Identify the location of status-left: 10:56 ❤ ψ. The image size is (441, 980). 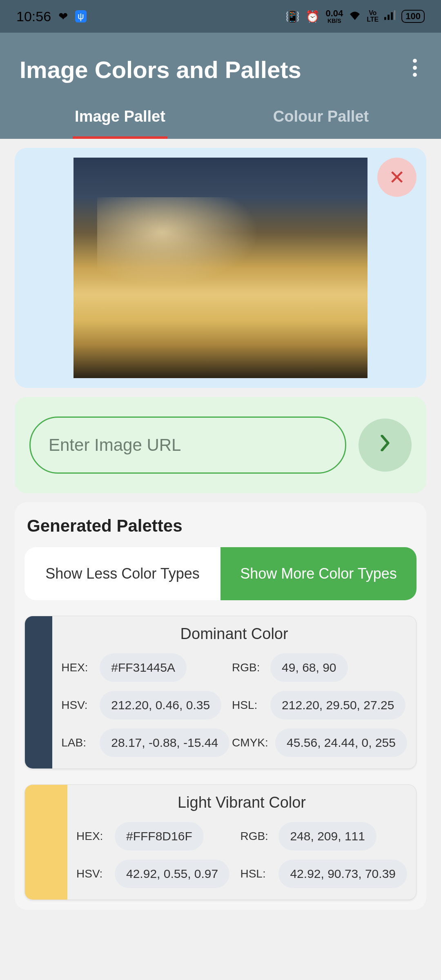
(51, 16).